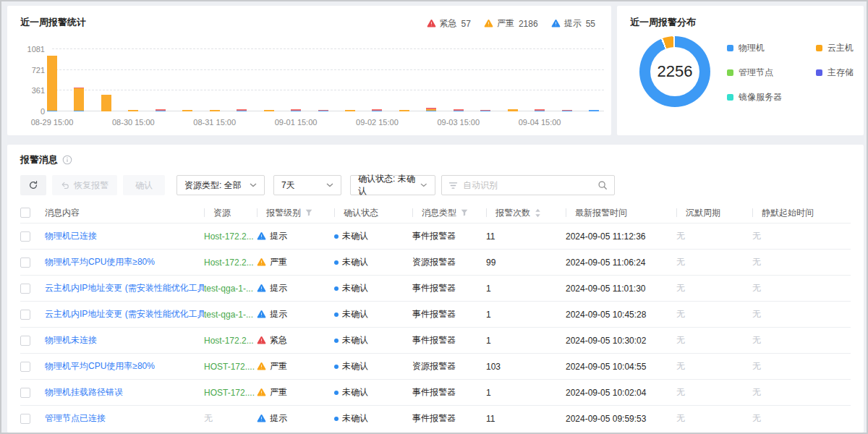 The width and height of the screenshot is (868, 434). Describe the element at coordinates (278, 340) in the screenshot. I see `alarm-level-label: 紧急` at that location.